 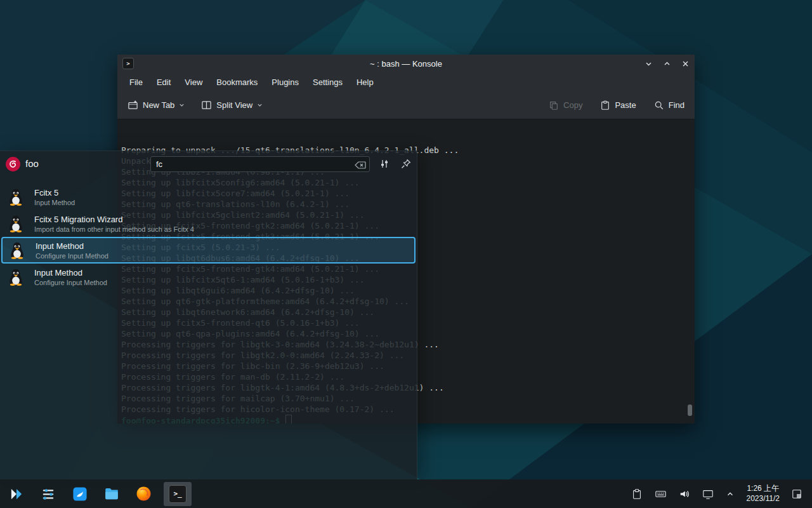 What do you see at coordinates (208, 197) in the screenshot?
I see `result-fcitx5: Fcitx 5 Input Method` at bounding box center [208, 197].